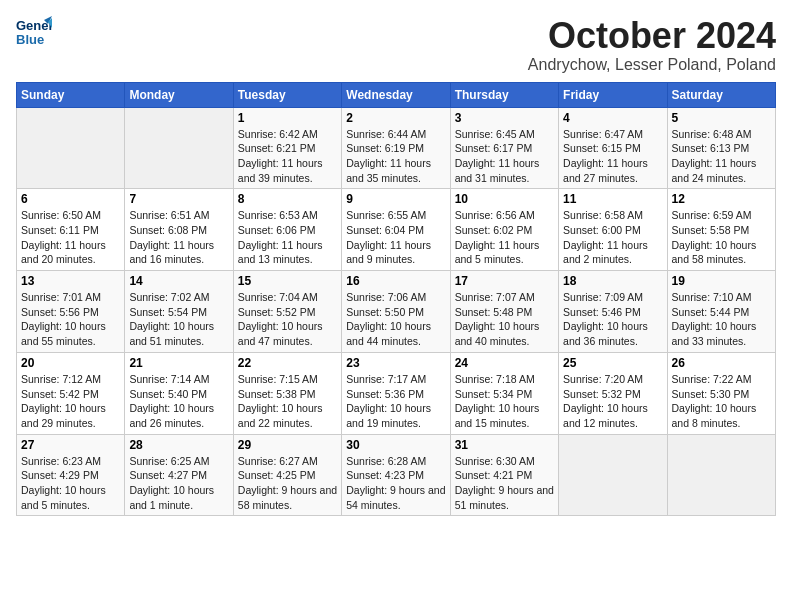 The height and width of the screenshot is (612, 792). I want to click on day-info: Sunrise: 6:51 AMSunset: 6:08 PMDaylight:…, so click(178, 238).